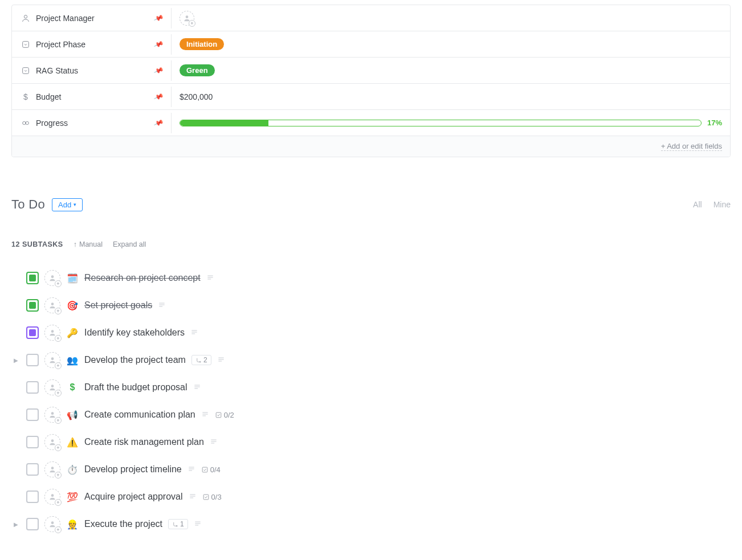 Image resolution: width=742 pixels, height=560 pixels. Describe the element at coordinates (451, 18) in the screenshot. I see `field-value-project-manager: +` at that location.